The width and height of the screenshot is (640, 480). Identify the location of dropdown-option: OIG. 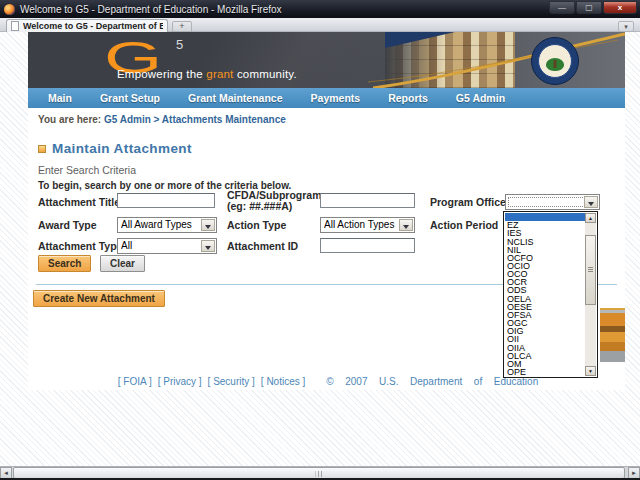
(545, 331).